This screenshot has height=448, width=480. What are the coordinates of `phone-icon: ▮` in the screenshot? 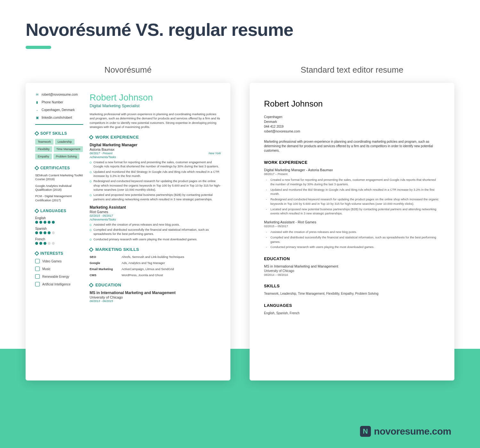 It's located at (37, 102).